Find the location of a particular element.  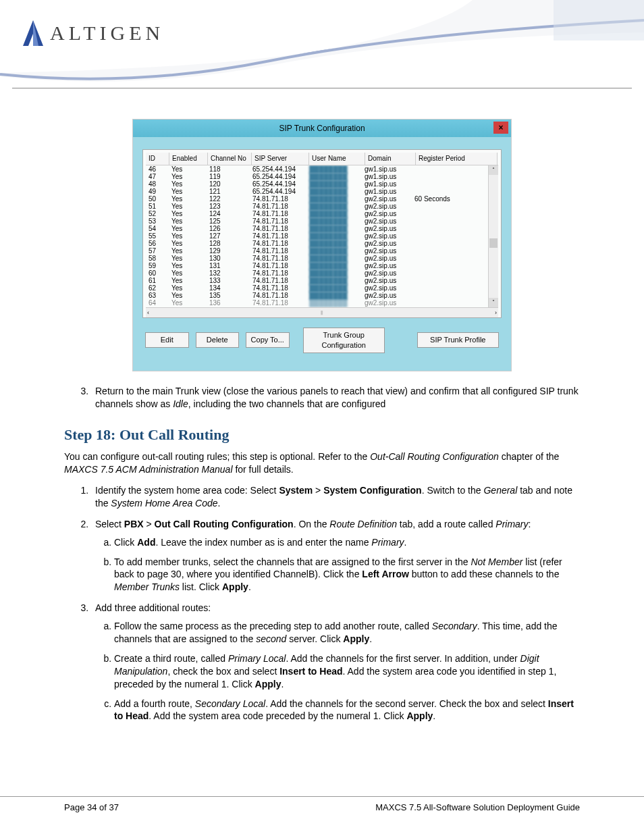

list-item: To add member trunks, select the channel… is located at coordinates (347, 575).